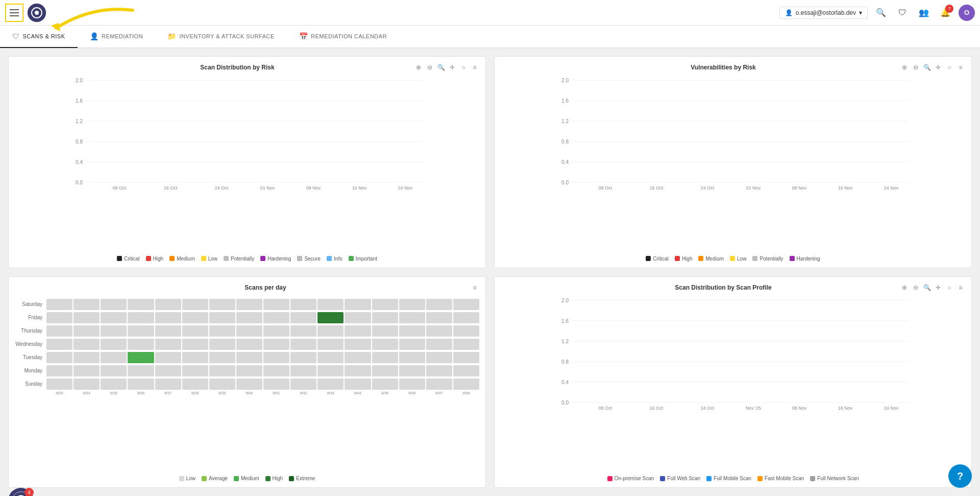 The height and width of the screenshot is (496, 980). Describe the element at coordinates (916, 288) in the screenshot. I see `zoom-out-btn-4: ⊖` at that location.